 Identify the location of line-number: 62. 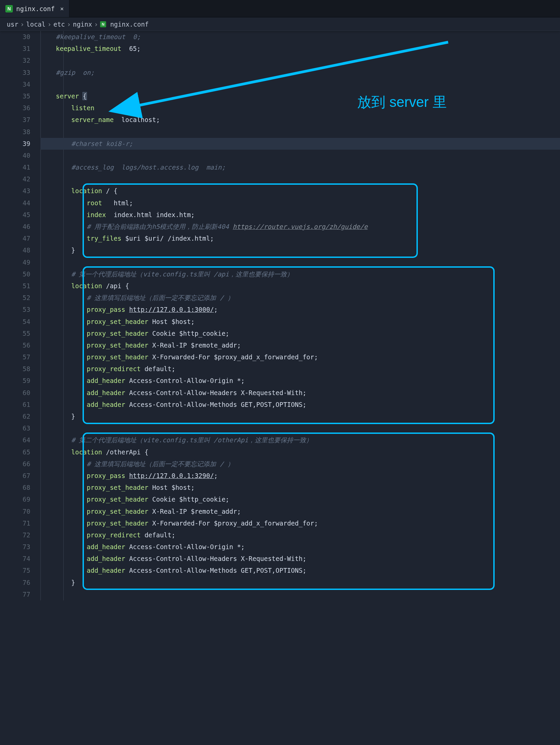
(15, 417).